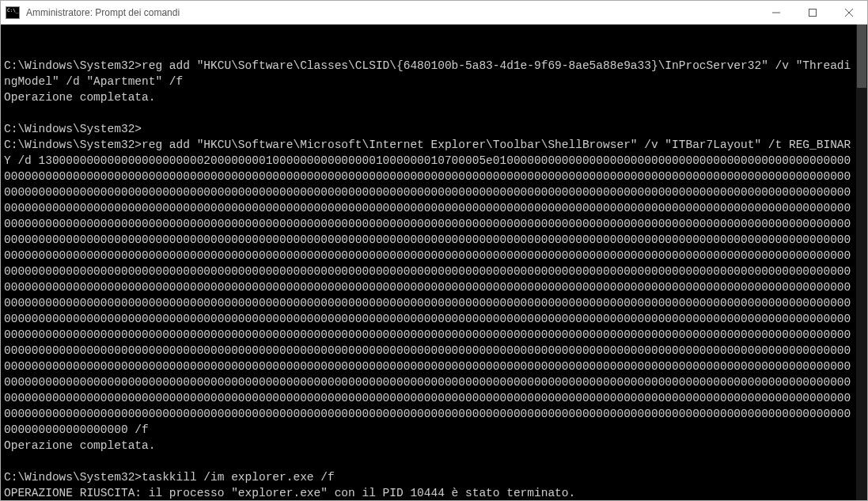 The image size is (868, 501). I want to click on cmd-icon, so click(13, 13).